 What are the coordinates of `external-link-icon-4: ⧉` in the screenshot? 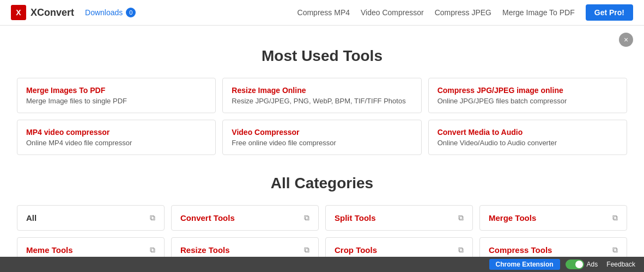 It's located at (153, 250).